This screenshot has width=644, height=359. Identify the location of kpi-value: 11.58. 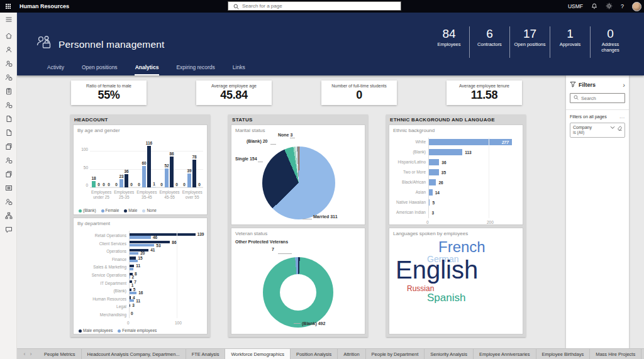
(484, 96).